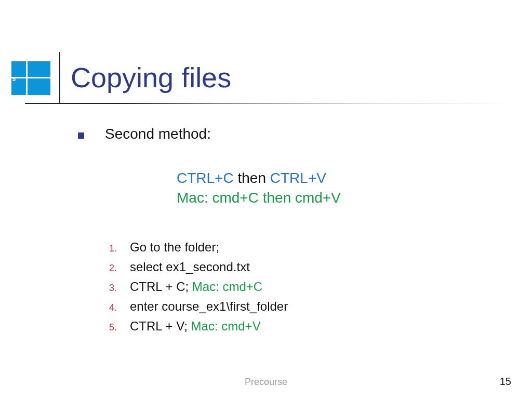 The image size is (532, 399). I want to click on bullet-text: Second method:, so click(158, 134).